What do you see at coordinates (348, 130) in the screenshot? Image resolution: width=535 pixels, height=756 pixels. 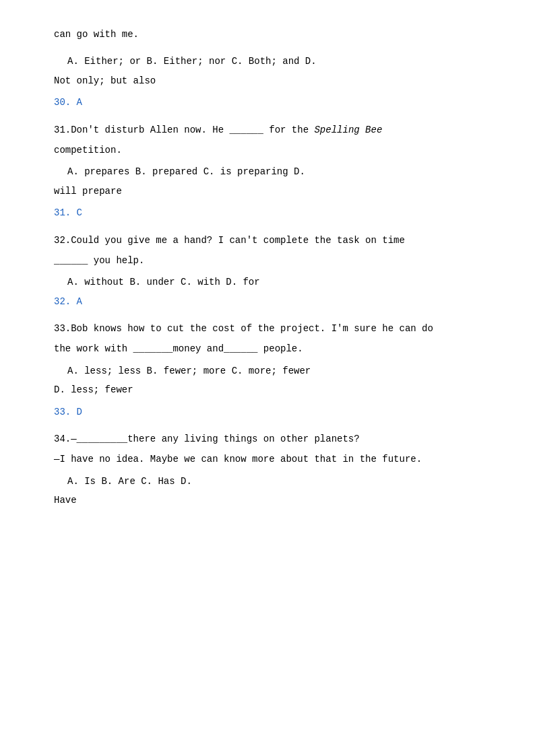 I see `q31-italic: Spelling Bee` at bounding box center [348, 130].